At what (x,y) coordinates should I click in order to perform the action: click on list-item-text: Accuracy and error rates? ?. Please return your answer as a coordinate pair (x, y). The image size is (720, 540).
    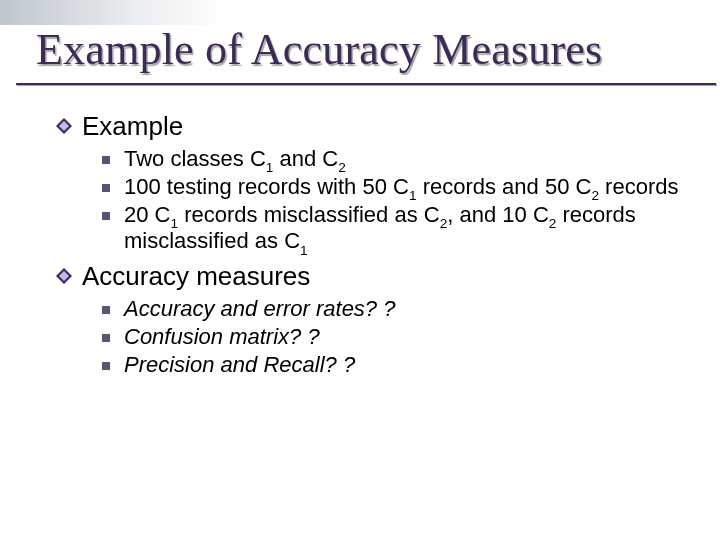
    Looking at the image, I should click on (260, 310).